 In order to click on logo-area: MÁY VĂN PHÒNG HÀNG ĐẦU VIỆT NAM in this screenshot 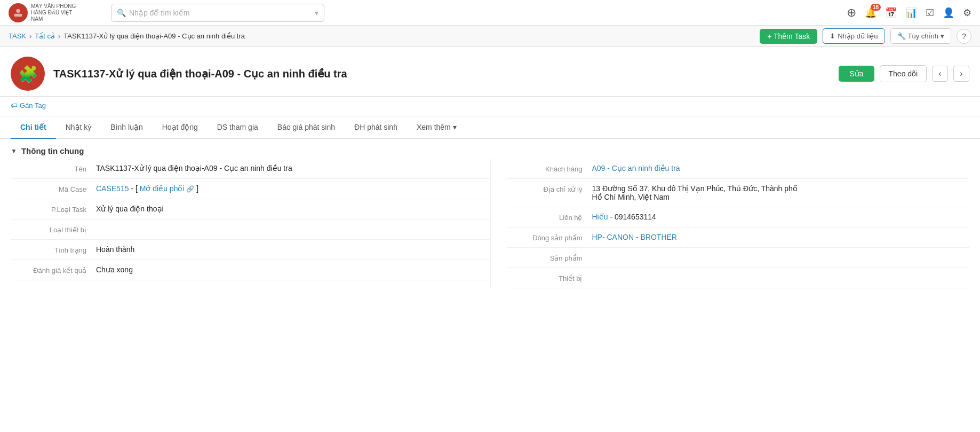, I will do `click(57, 13)`.